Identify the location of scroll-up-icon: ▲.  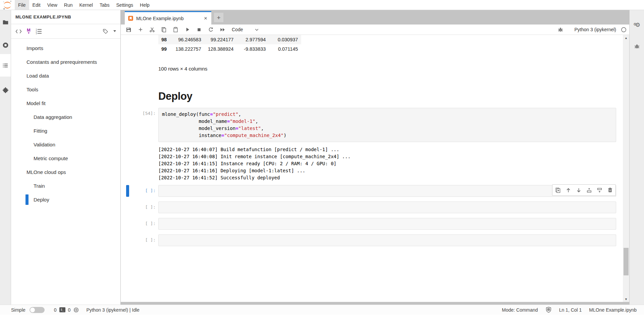
(626, 38).